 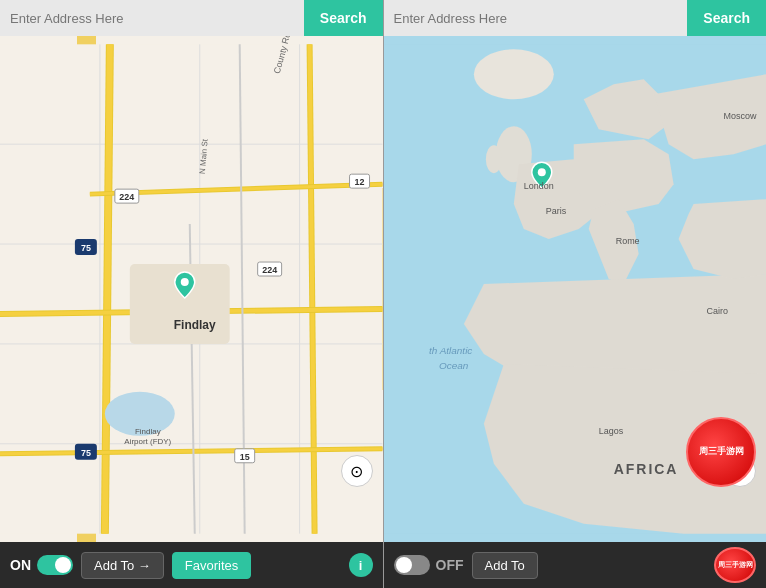 I want to click on right-toggle-off: OFF, so click(x=429, y=565).